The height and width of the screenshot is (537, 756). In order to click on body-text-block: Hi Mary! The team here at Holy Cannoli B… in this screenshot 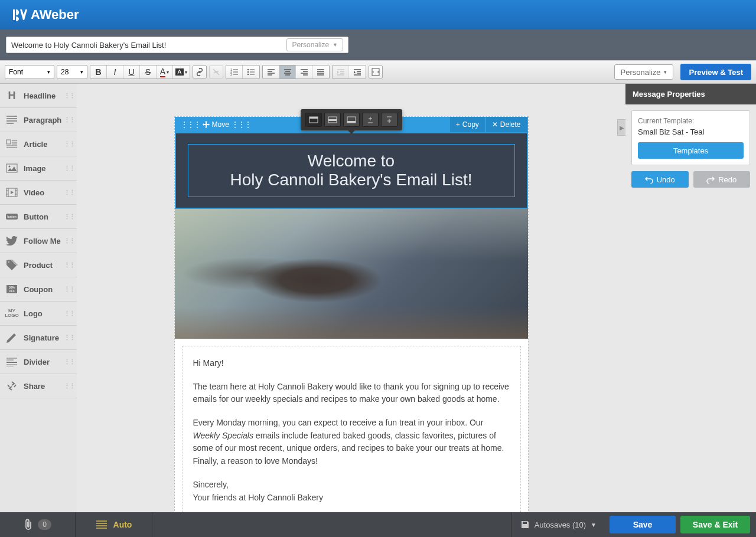, I will do `click(351, 430)`.